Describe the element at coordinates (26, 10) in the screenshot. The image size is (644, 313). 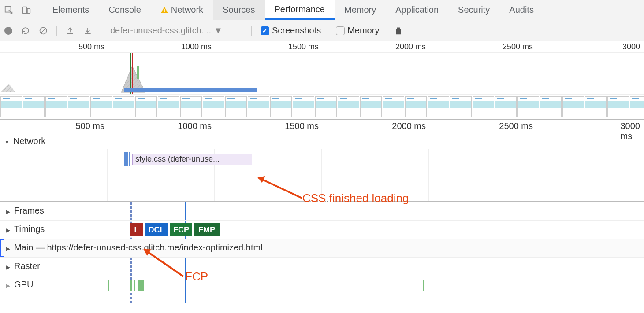
I see `device-icon` at that location.